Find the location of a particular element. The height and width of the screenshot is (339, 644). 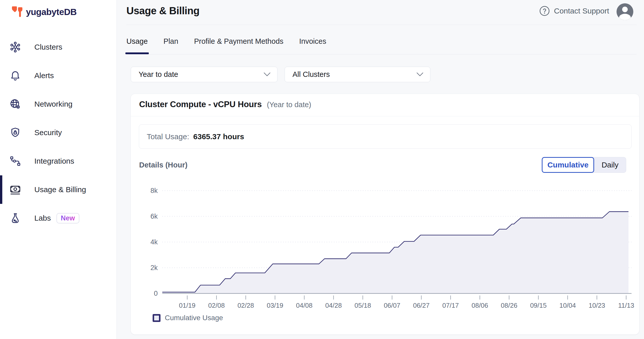

x-axis-label: 10/23 is located at coordinates (597, 305).